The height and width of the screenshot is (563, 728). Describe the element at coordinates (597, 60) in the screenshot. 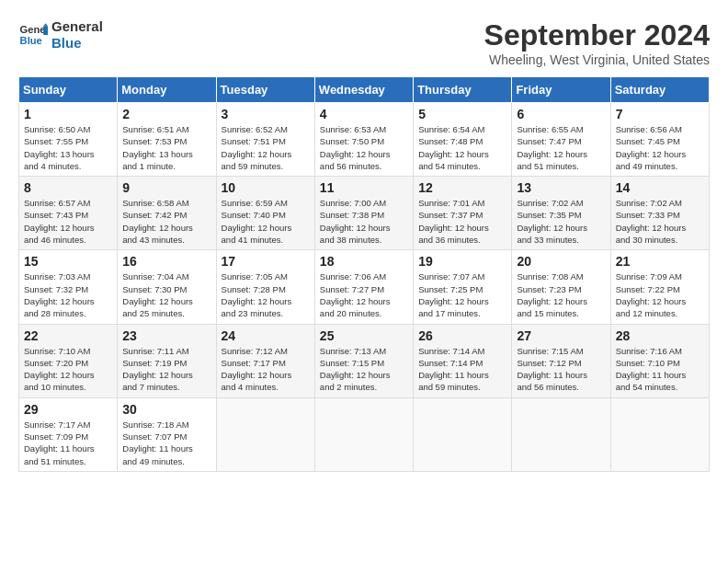

I see `location-title: Wheeling, West Virginia, United States` at that location.